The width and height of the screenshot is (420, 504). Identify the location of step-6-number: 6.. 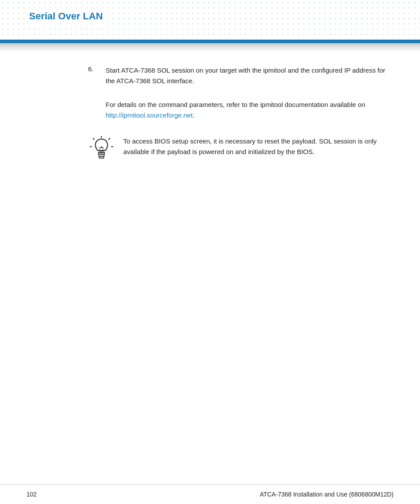
(97, 76).